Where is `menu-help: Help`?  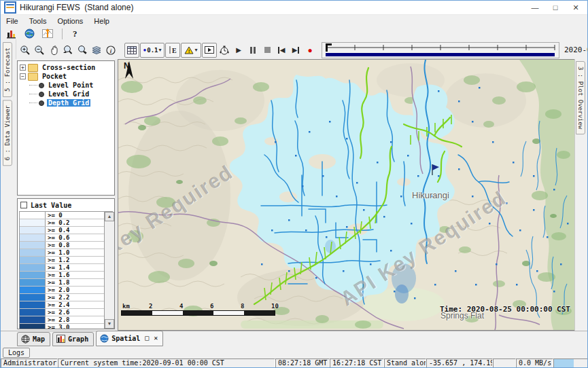
menu-help: Help is located at coordinates (102, 21).